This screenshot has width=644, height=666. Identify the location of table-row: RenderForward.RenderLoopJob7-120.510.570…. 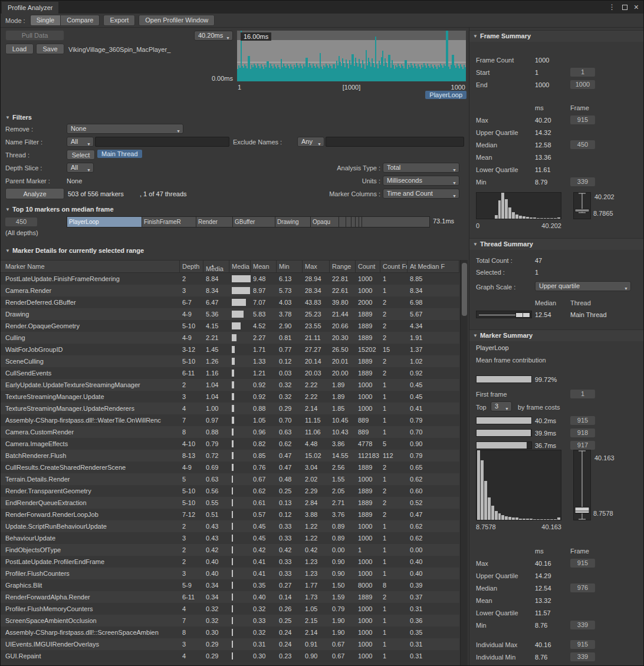
(230, 515).